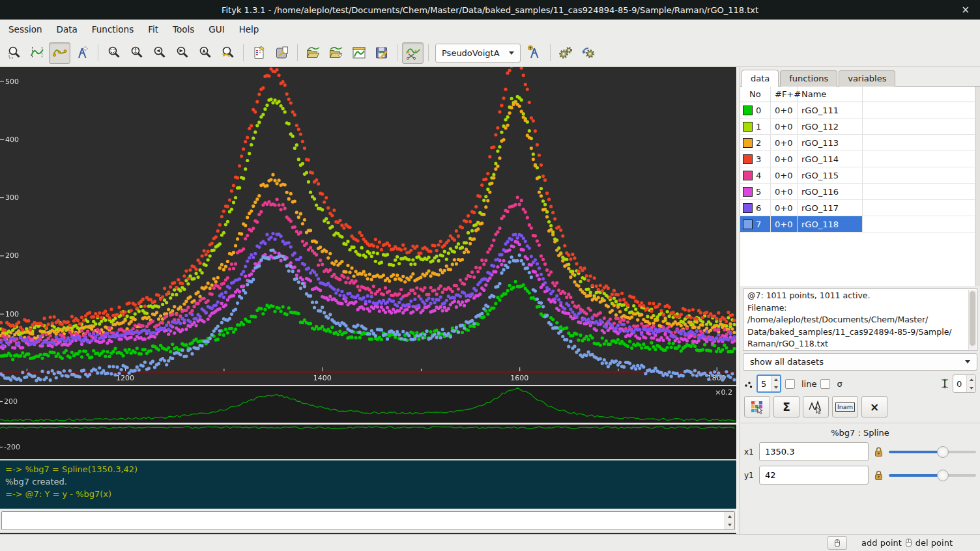 Image resolution: width=980 pixels, height=551 pixels. I want to click on zoom-up-button, so click(205, 53).